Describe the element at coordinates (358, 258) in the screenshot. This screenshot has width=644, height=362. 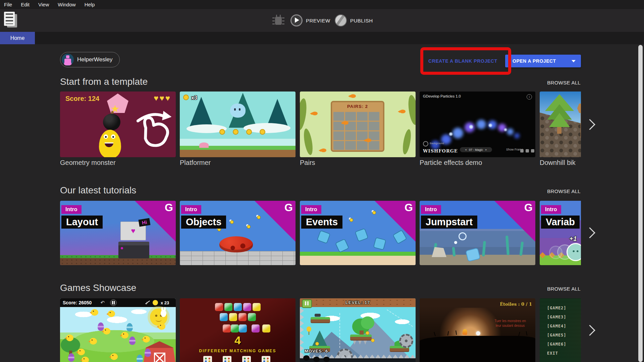
I see `grass-ground` at that location.